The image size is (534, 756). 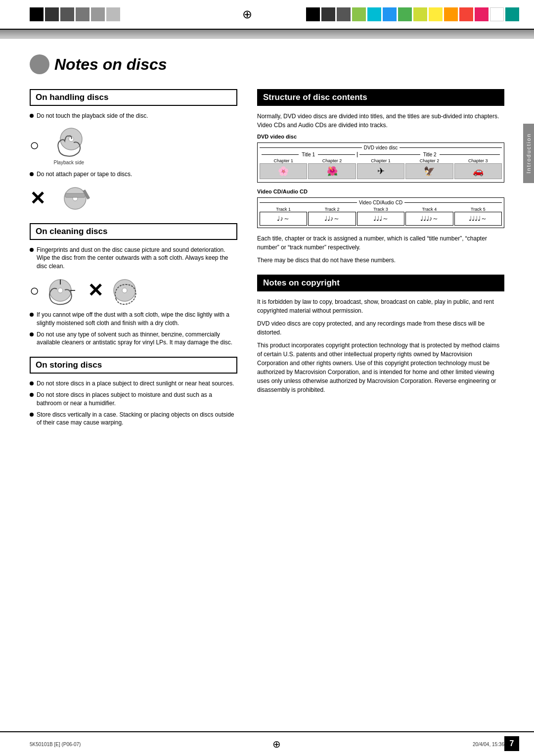 I want to click on color-block-med, so click(x=67, y=14).